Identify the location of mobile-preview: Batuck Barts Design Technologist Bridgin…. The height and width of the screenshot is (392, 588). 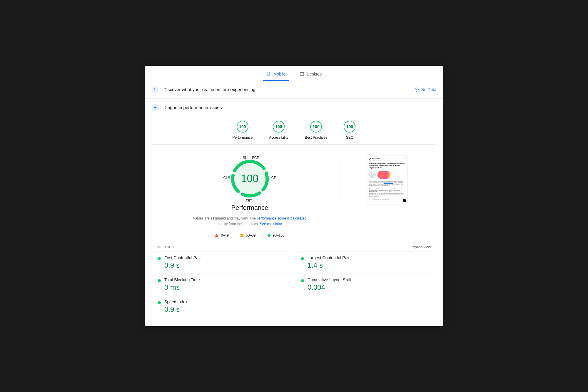
(387, 180).